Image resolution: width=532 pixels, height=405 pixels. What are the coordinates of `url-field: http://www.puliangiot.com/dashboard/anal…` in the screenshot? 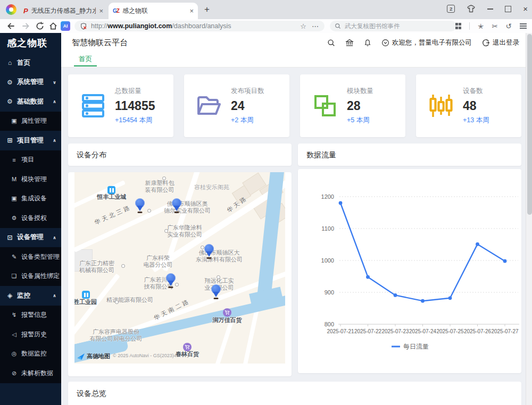 It's located at (200, 26).